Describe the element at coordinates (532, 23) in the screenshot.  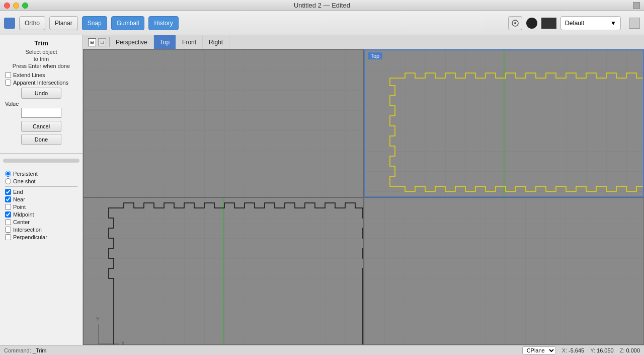
I see `record-button` at that location.